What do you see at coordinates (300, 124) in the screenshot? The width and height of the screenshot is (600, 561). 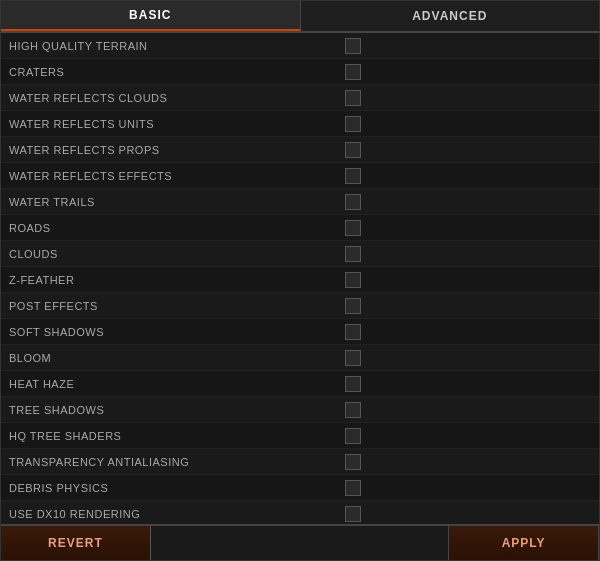 I see `setting-row: WATER REFLECTS UNITS` at bounding box center [300, 124].